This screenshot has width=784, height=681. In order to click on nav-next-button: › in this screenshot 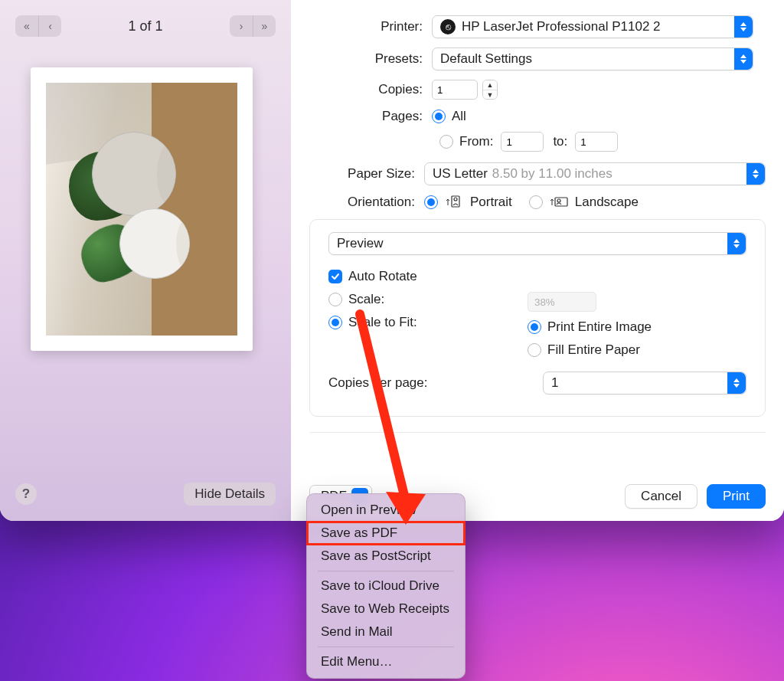, I will do `click(241, 26)`.